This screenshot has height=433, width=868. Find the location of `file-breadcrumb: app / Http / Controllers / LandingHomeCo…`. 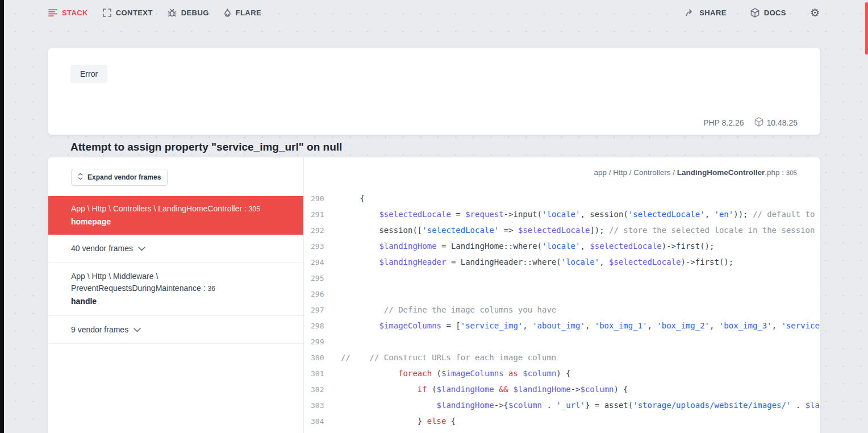

file-breadcrumb: app / Http / Controllers / LandingHomeCo… is located at coordinates (562, 172).